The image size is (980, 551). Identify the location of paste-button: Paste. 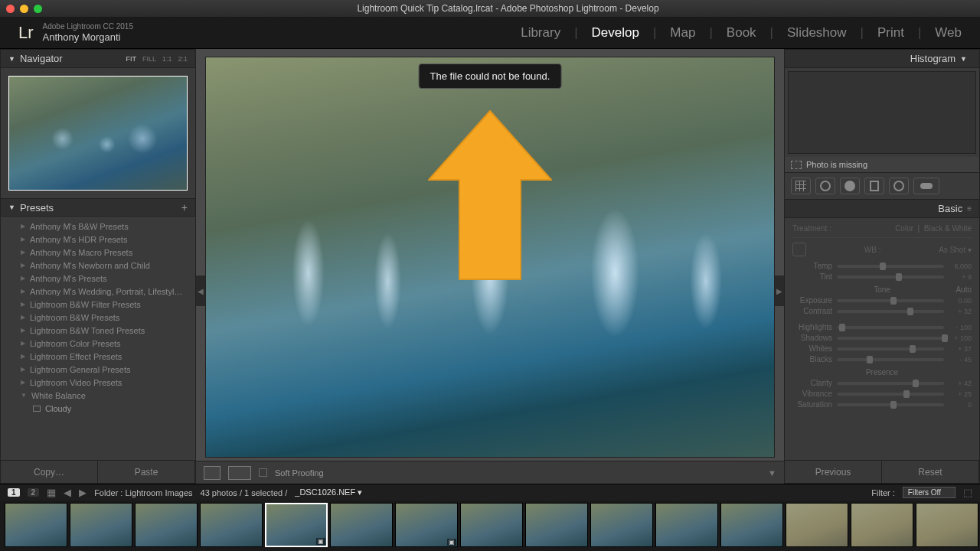
(147, 471).